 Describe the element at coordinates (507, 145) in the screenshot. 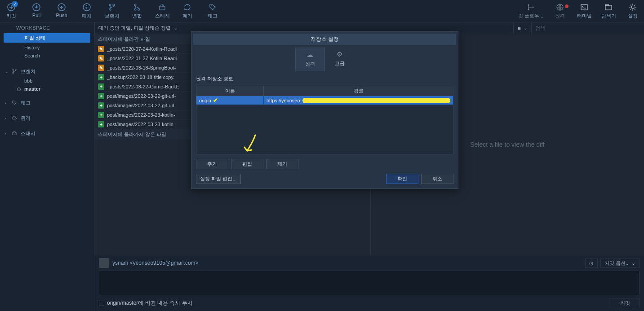

I see `diff-placeholder: Select a file to view the diff` at that location.